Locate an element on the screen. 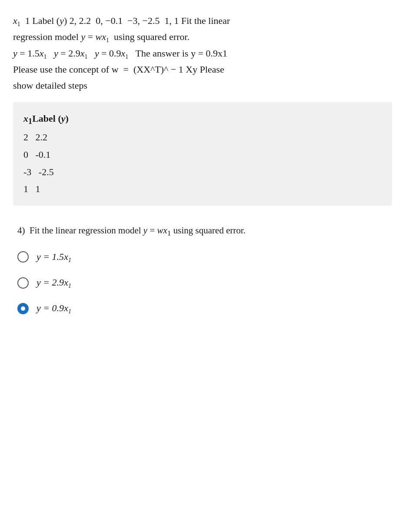 The image size is (405, 532). radio-inner-dot is located at coordinates (23, 309).